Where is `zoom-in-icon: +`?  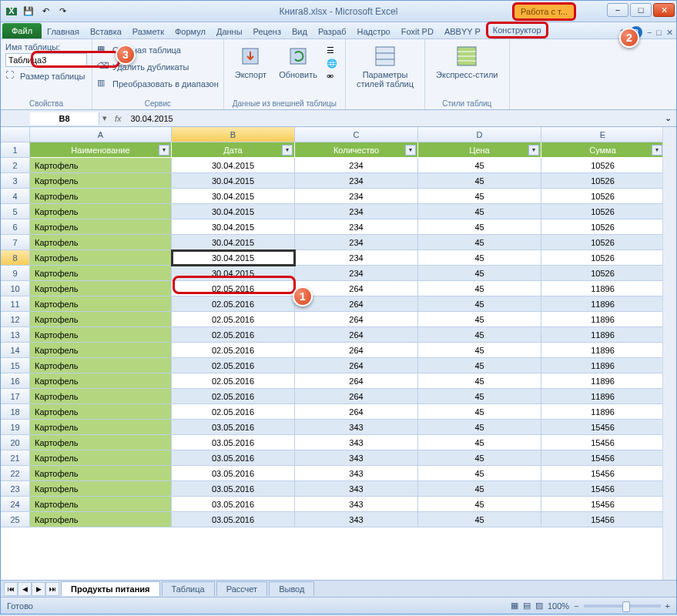 zoom-in-icon: + is located at coordinates (668, 606).